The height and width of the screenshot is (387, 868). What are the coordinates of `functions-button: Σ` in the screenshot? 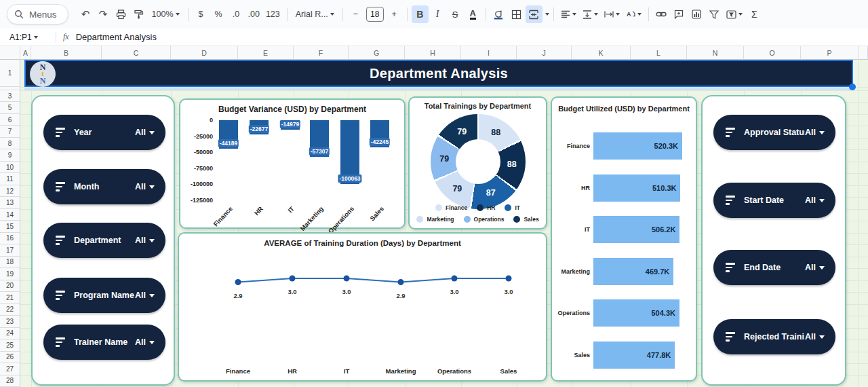 It's located at (754, 14).